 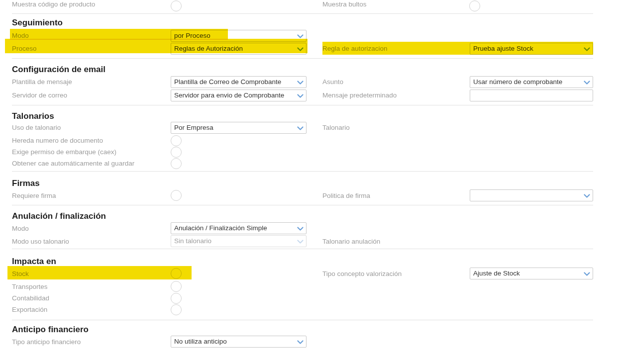 I want to click on modo-select: por Proceso, so click(x=239, y=36).